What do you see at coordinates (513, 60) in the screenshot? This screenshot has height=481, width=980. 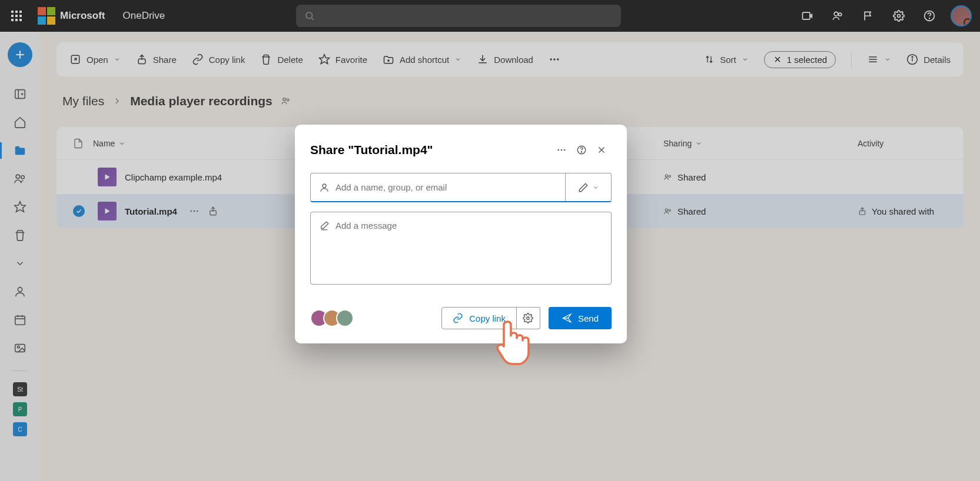 I see `download-label: Download` at bounding box center [513, 60].